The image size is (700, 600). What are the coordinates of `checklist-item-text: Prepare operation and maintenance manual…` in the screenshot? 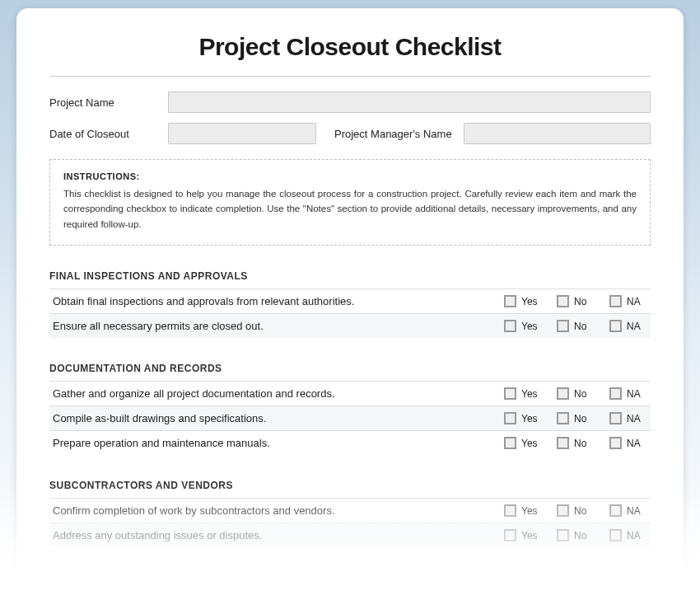 It's located at (278, 443).